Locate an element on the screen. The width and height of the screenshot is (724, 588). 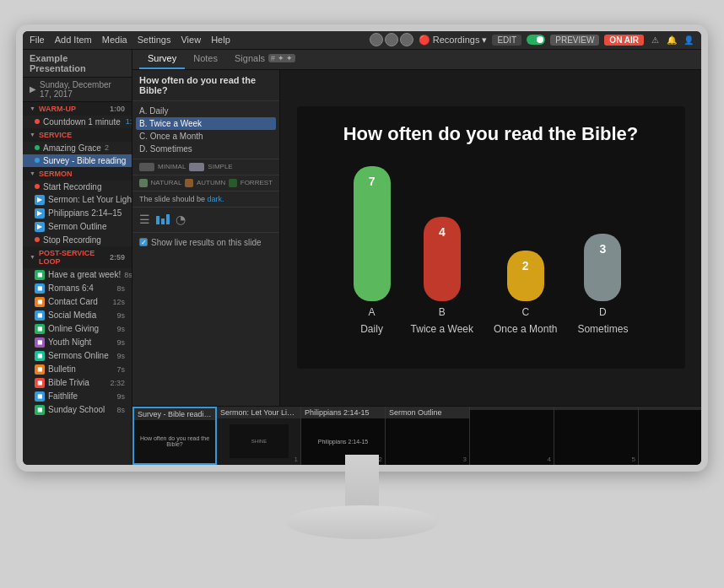
sidebar-item-sunday-school: ◼ Sunday School 8s is located at coordinates (78, 410).